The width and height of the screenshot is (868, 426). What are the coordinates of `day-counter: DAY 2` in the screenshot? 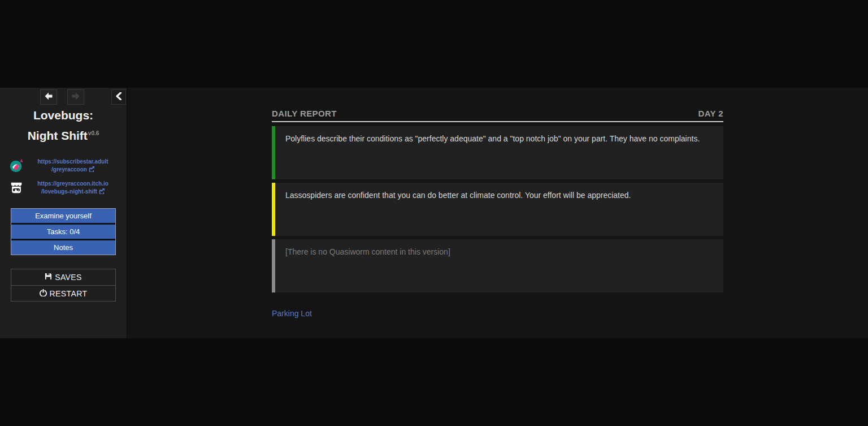 It's located at (711, 113).